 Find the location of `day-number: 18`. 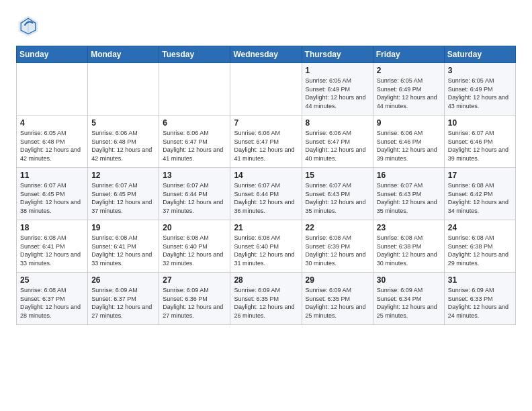

day-number: 18 is located at coordinates (52, 228).